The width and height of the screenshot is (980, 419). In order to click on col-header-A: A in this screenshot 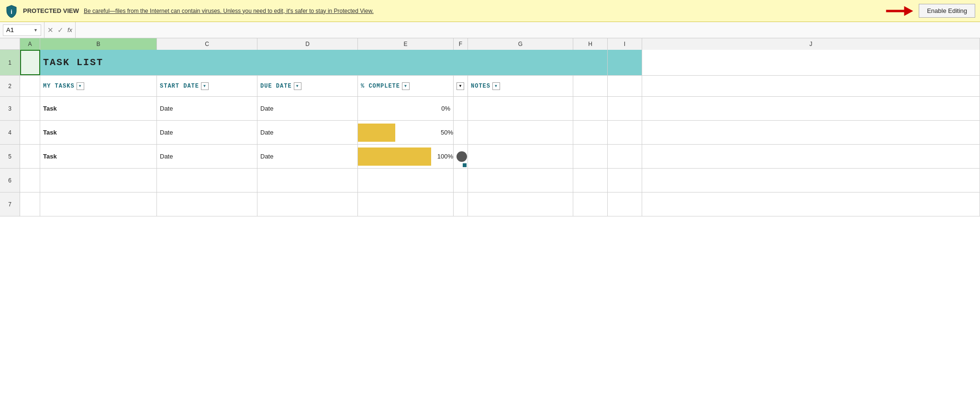, I will do `click(30, 44)`.